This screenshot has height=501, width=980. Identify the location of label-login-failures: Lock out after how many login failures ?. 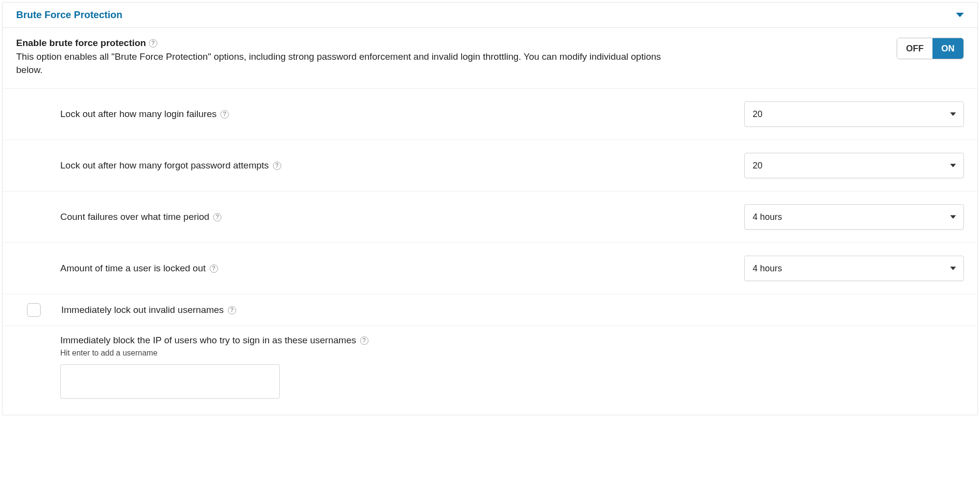
(397, 114).